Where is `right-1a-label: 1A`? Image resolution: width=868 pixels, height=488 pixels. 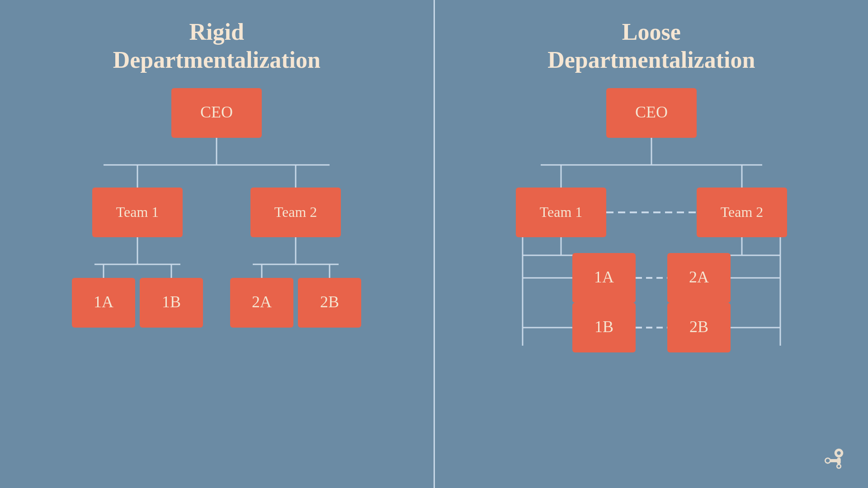
right-1a-label: 1A is located at coordinates (604, 277).